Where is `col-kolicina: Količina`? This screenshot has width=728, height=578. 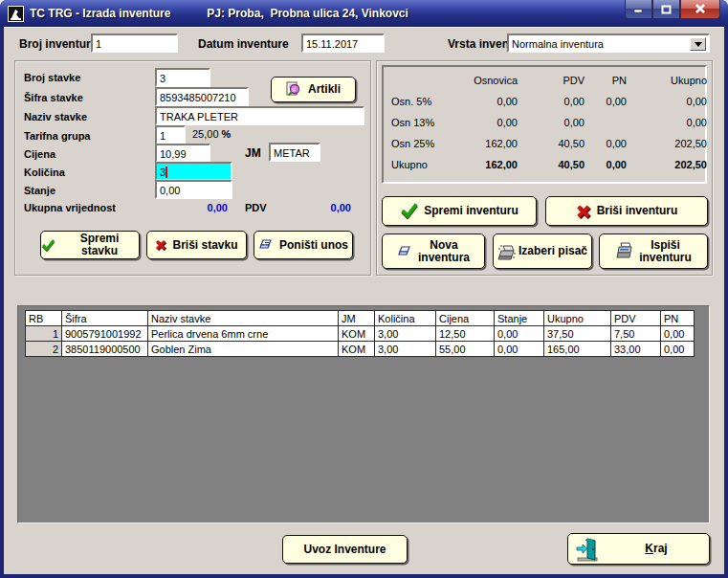
col-kolicina: Količina is located at coordinates (406, 319).